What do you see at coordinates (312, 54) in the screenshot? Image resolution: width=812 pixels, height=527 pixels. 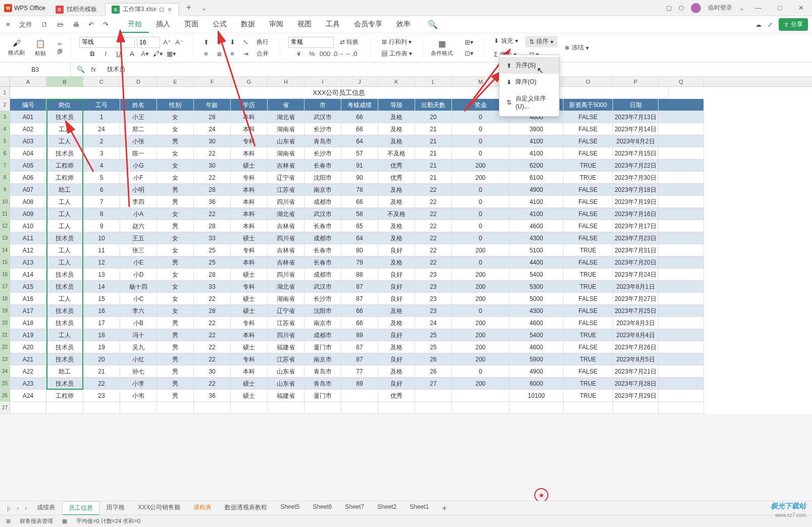 I see `percent-icon: %` at bounding box center [312, 54].